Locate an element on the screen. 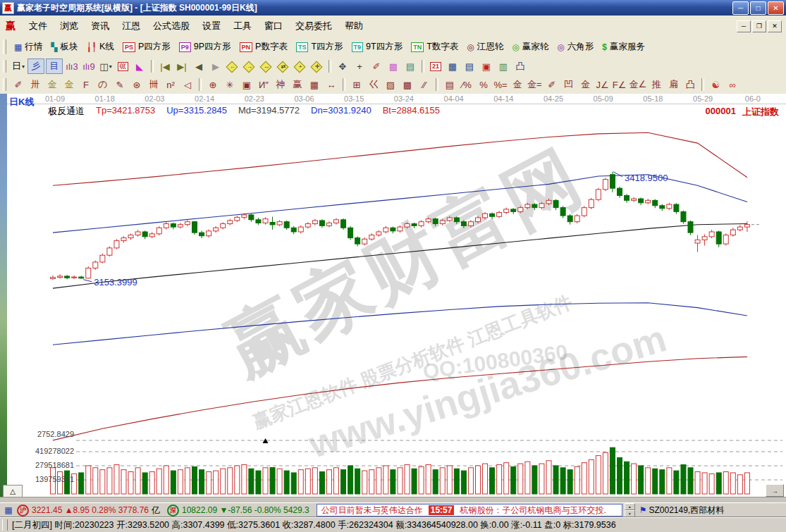 This screenshot has height=532, width=786. f-angle-icon: F∠ is located at coordinates (620, 85).